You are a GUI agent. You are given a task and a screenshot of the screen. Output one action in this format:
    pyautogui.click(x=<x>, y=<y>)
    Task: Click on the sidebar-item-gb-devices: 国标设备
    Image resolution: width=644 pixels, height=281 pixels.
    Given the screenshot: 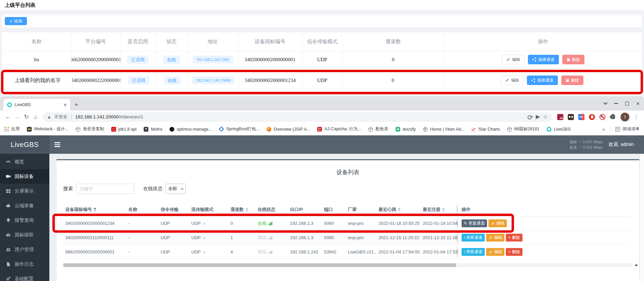 What is the action you would take?
    pyautogui.click(x=25, y=176)
    